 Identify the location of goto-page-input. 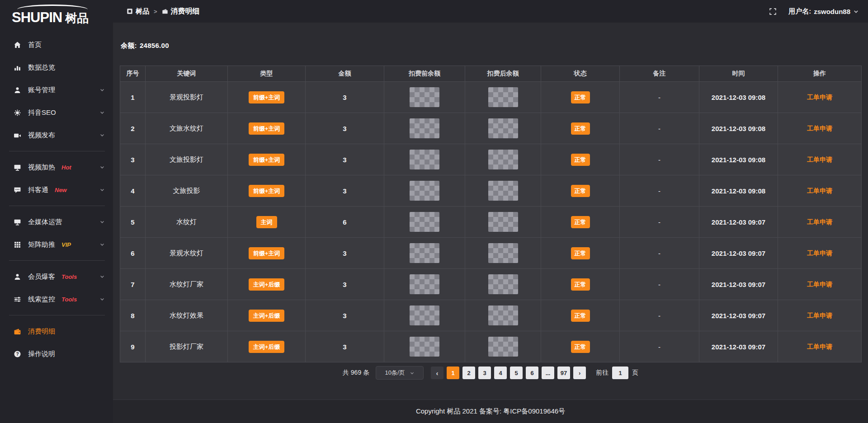
(620, 373).